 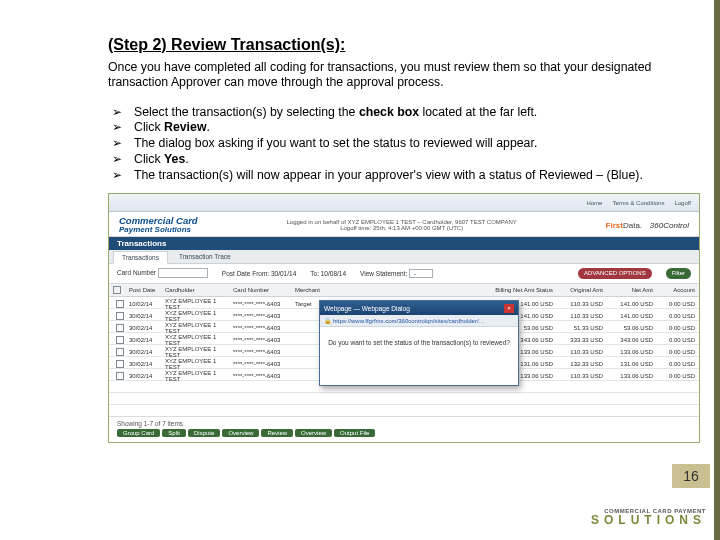 What do you see at coordinates (682, 203) in the screenshot?
I see `link-logoff: Logoff` at bounding box center [682, 203].